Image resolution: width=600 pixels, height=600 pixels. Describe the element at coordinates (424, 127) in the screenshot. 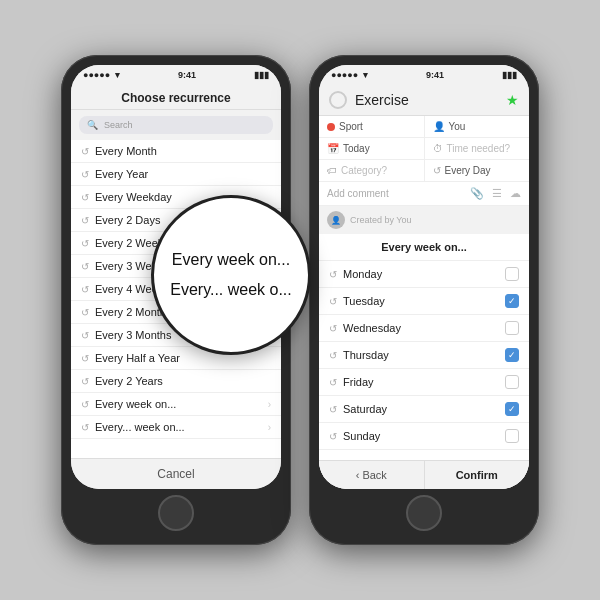

I see `field-row-sport-you: Sport 👤 You` at that location.